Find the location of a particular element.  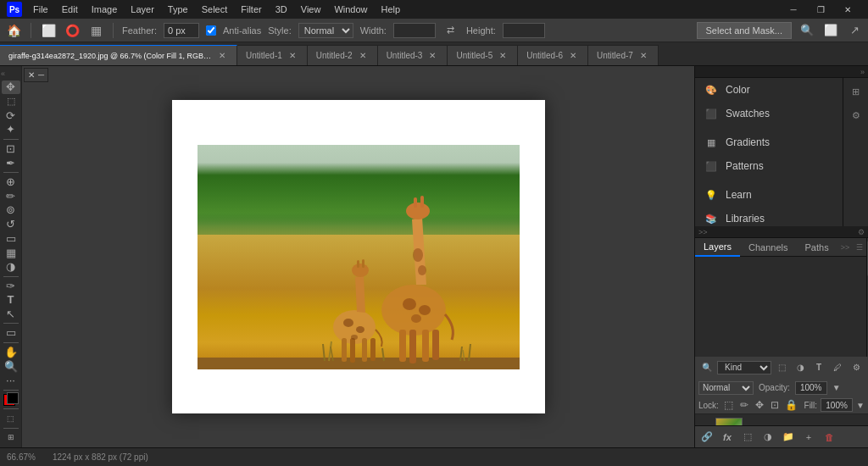

lock-paint-icon: ✏ is located at coordinates (743, 405).